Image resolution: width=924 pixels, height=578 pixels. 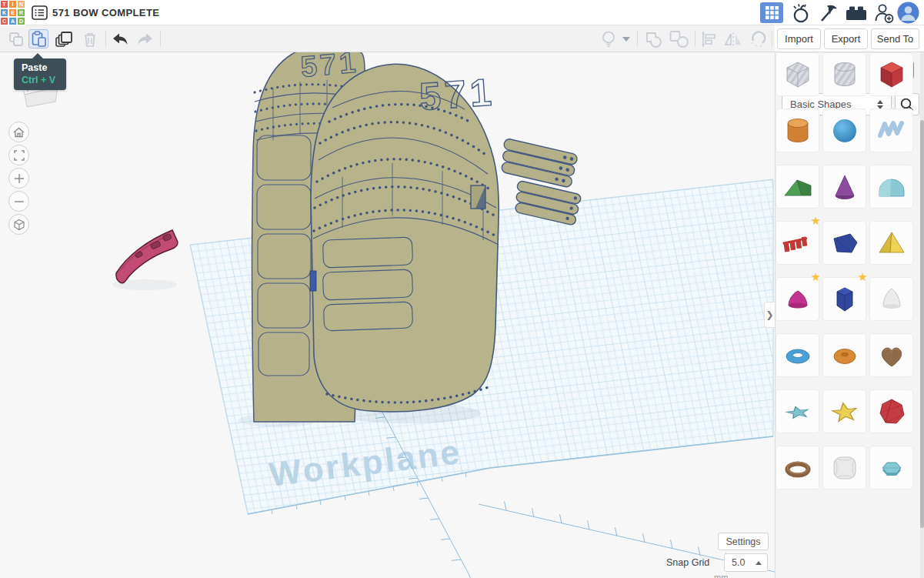 I want to click on shape-box, so click(x=891, y=74).